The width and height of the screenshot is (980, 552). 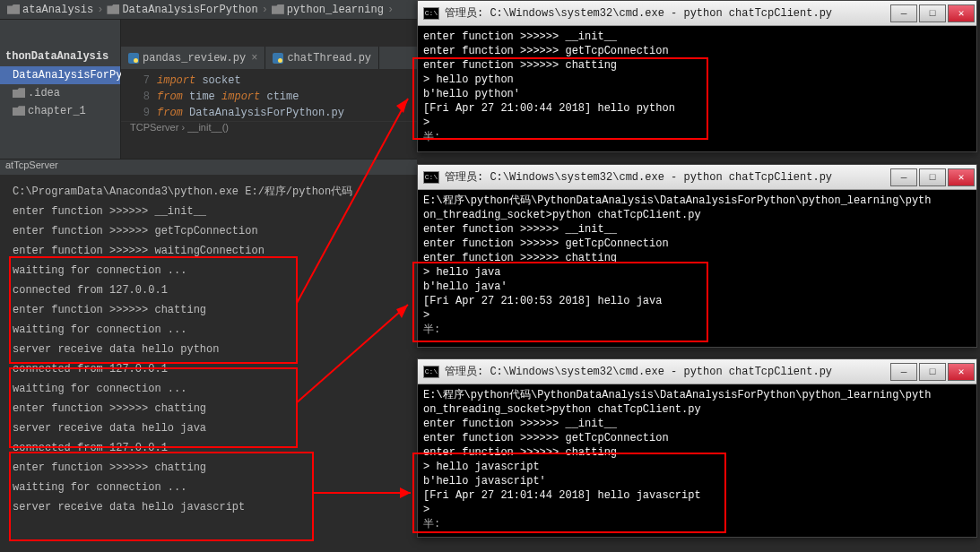 I want to click on tab-pandas-review: pandas_review.py×, so click(x=194, y=57).